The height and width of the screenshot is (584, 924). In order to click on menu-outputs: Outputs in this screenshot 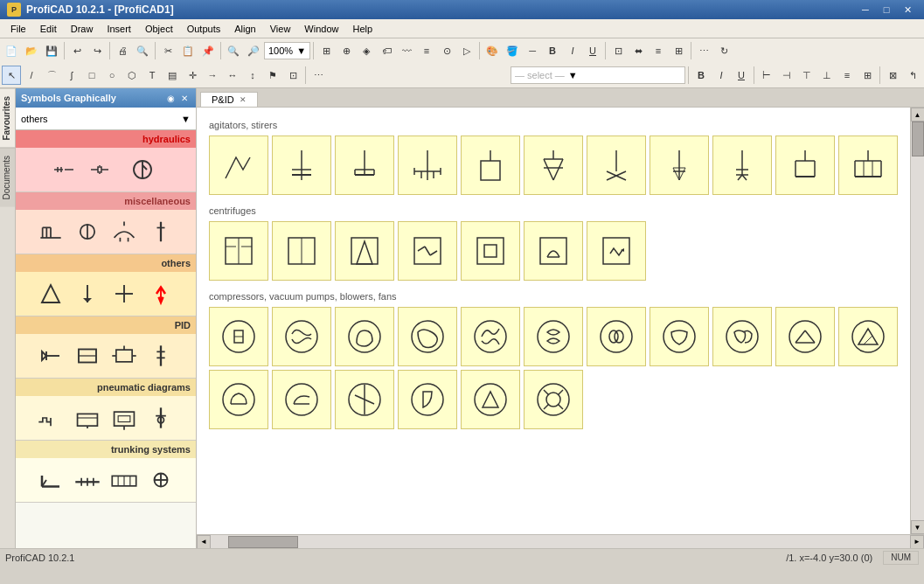, I will do `click(205, 29)`.